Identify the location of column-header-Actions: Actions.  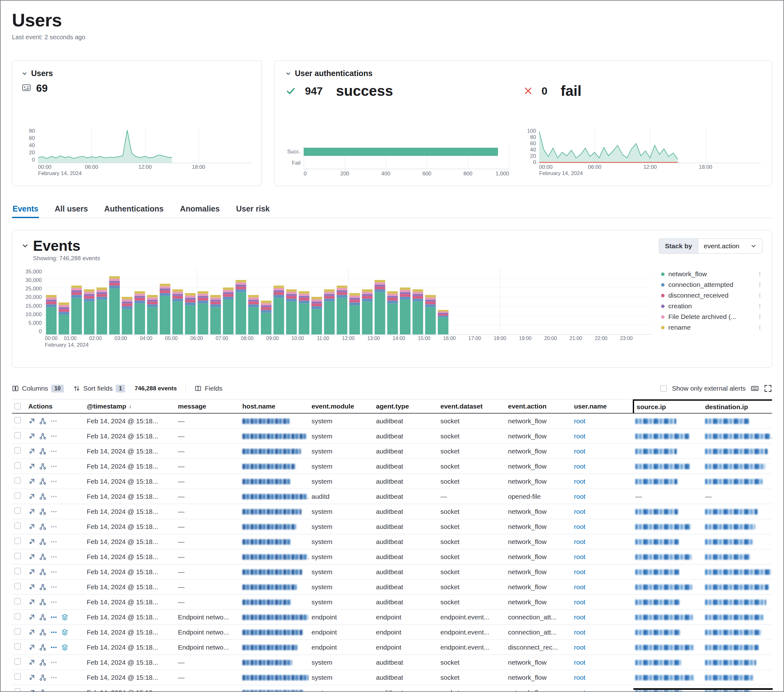
(55, 406).